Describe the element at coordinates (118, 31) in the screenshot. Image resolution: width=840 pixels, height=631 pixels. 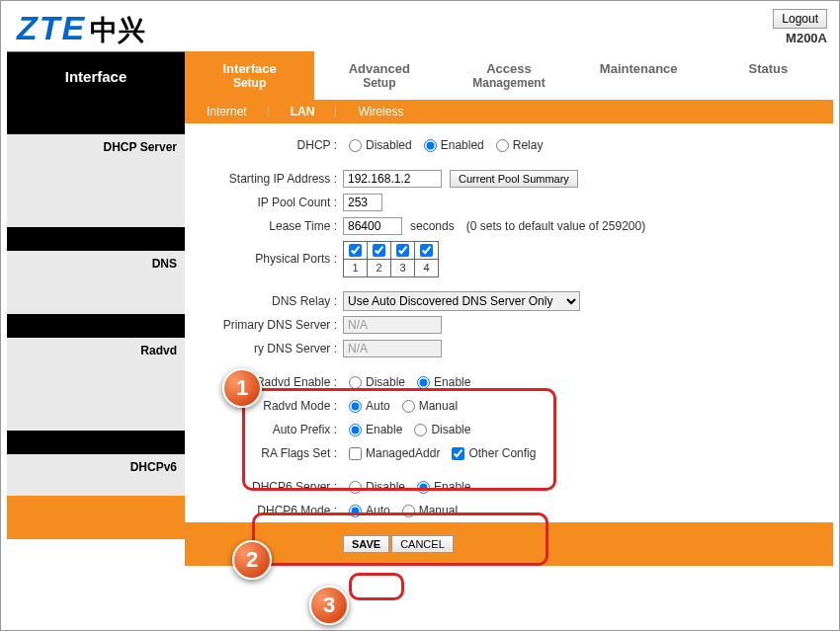
I see `logo-cn: 中兴` at that location.